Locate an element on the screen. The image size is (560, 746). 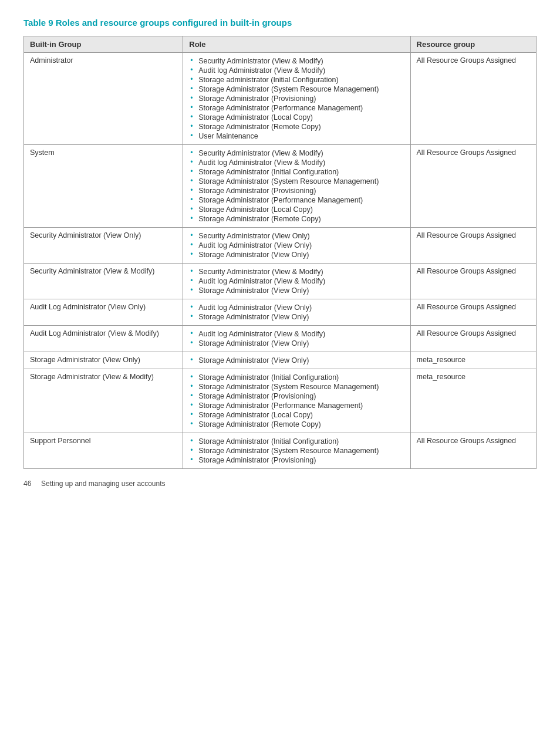
page-footer: 46 Setting up and managing user accounts is located at coordinates (280, 484).